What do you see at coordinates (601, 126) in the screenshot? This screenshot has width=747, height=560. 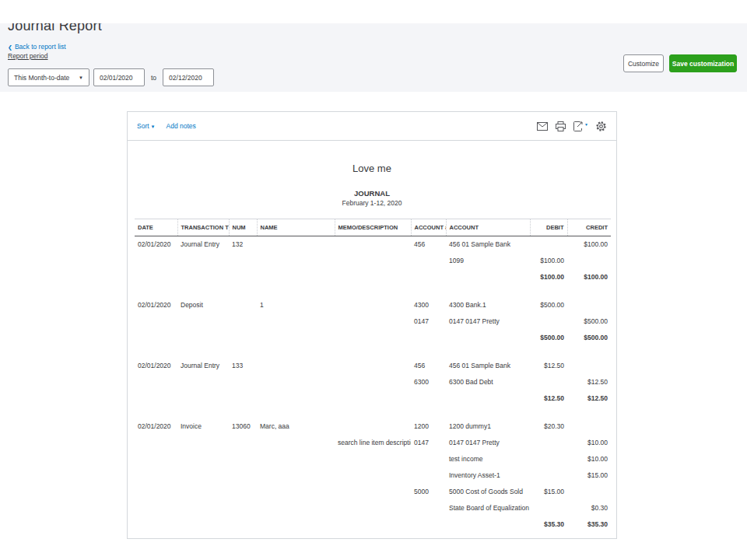 I see `settings-gear-icon` at bounding box center [601, 126].